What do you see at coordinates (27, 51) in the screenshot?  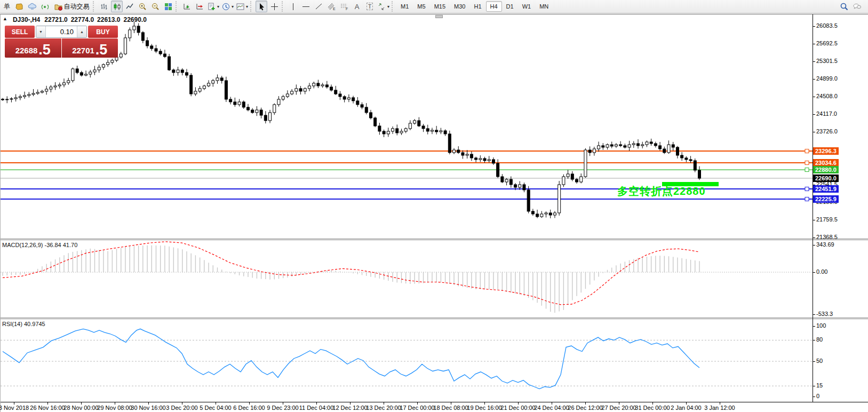 I see `sell-price-main: 22688` at bounding box center [27, 51].